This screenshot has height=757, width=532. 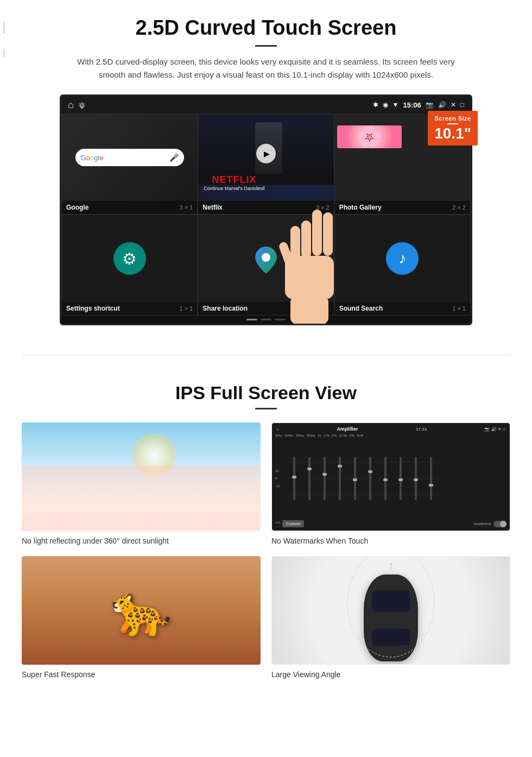 What do you see at coordinates (266, 105) in the screenshot?
I see `status-bar: ⌂ ψ ✱ ◉ ▼ 15:06 📷 🔊 ✕ □` at bounding box center [266, 105].